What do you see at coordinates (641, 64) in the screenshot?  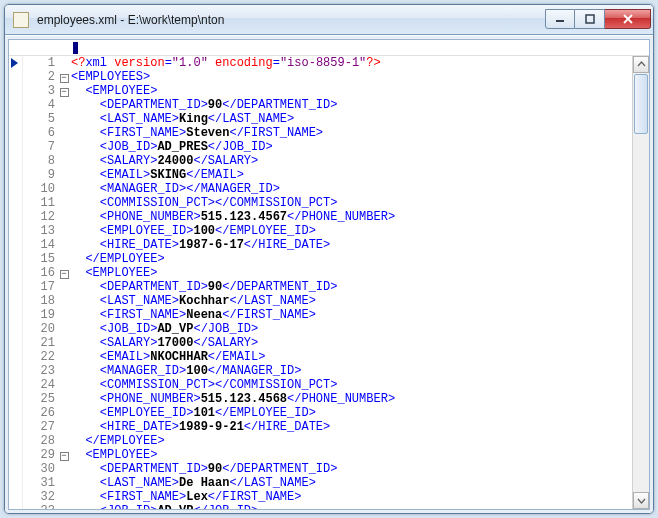 I see `scroll-up-button` at bounding box center [641, 64].